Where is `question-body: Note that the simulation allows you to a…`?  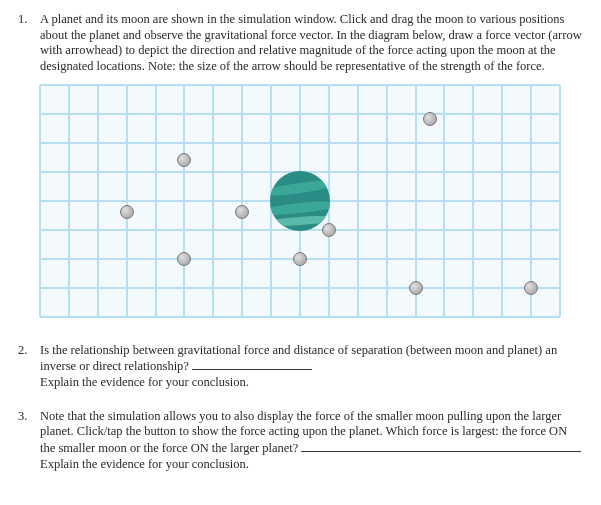
question-body: Note that the simulation allows you to a… is located at coordinates (312, 441).